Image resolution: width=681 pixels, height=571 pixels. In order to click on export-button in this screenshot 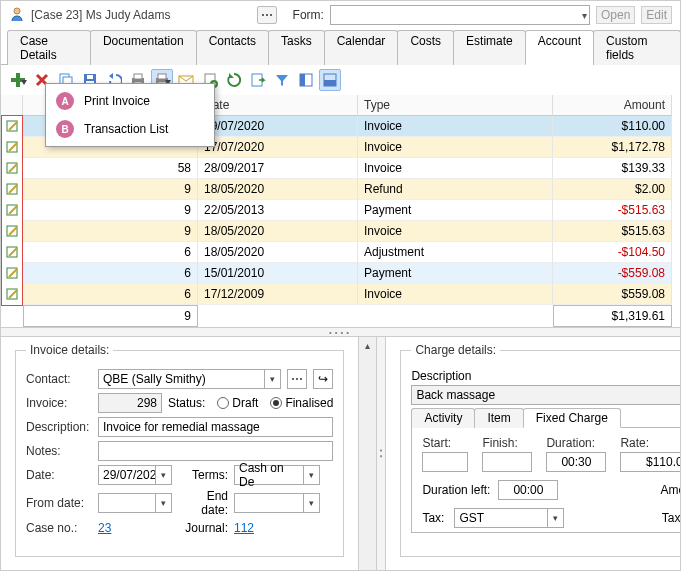, I will do `click(258, 80)`.